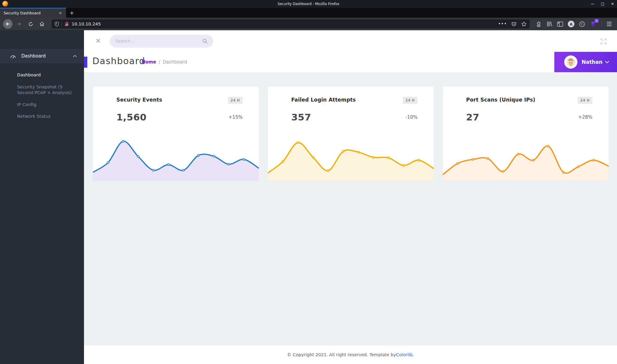 The image size is (617, 364). What do you see at coordinates (139, 100) in the screenshot?
I see `card-title: Security Events` at bounding box center [139, 100].